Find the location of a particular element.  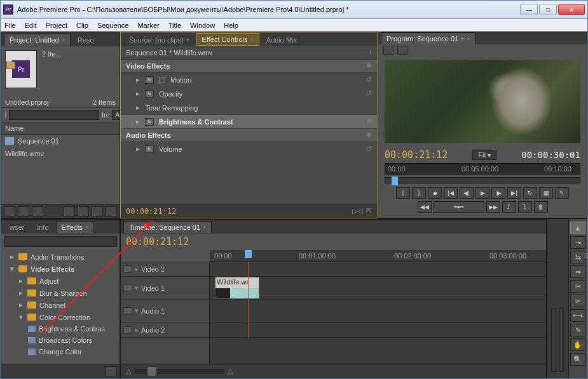

menu-edit: Edit is located at coordinates (31, 25).